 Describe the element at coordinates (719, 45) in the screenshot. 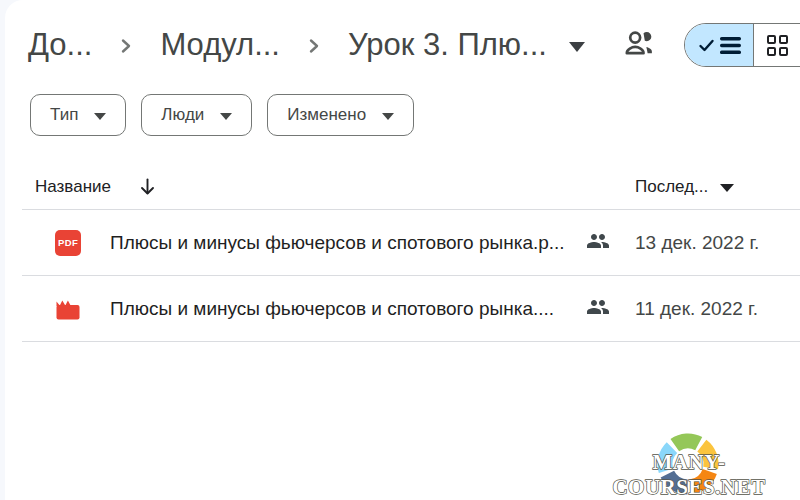

I see `list-view-button` at that location.